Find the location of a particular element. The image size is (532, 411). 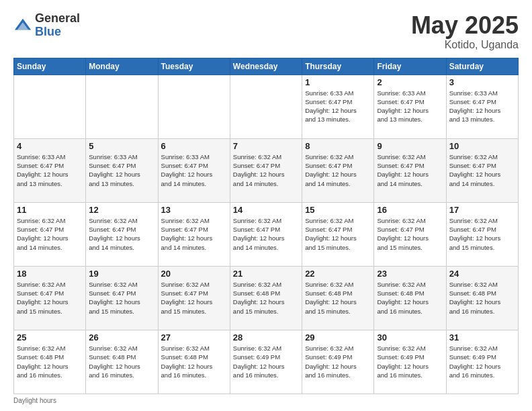

day-number: 26 is located at coordinates (122, 337).